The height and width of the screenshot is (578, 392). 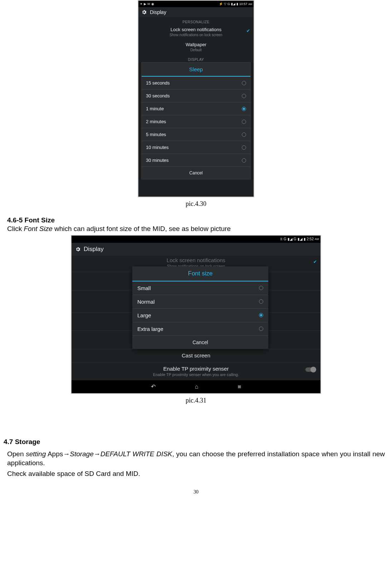 I want to click on paragraph-storage-1: Open setting Apps→Storage→DEFAULT WRITE …, so click(x=196, y=458).